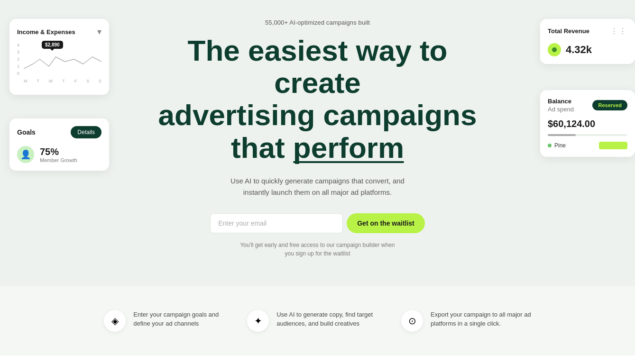 This screenshot has height=364, width=635. What do you see at coordinates (18, 66) in the screenshot?
I see `y-label: 1` at bounding box center [18, 66].